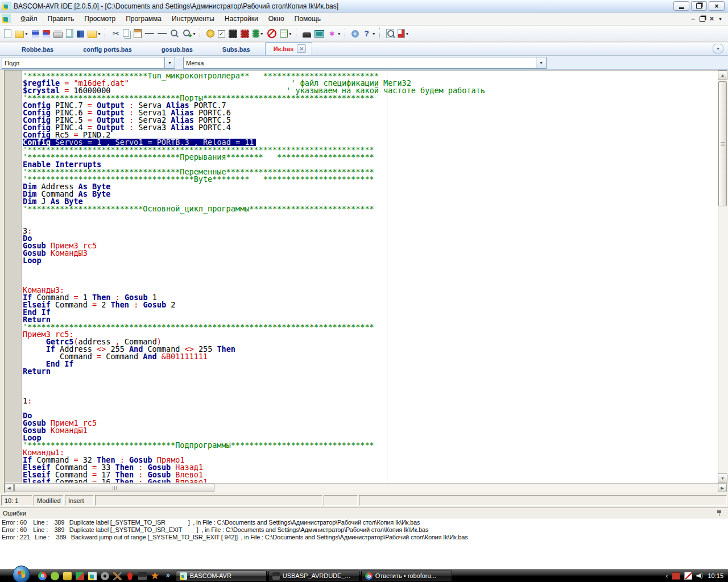  I want to click on graphic-converter-icon: ✶▼, so click(334, 34).